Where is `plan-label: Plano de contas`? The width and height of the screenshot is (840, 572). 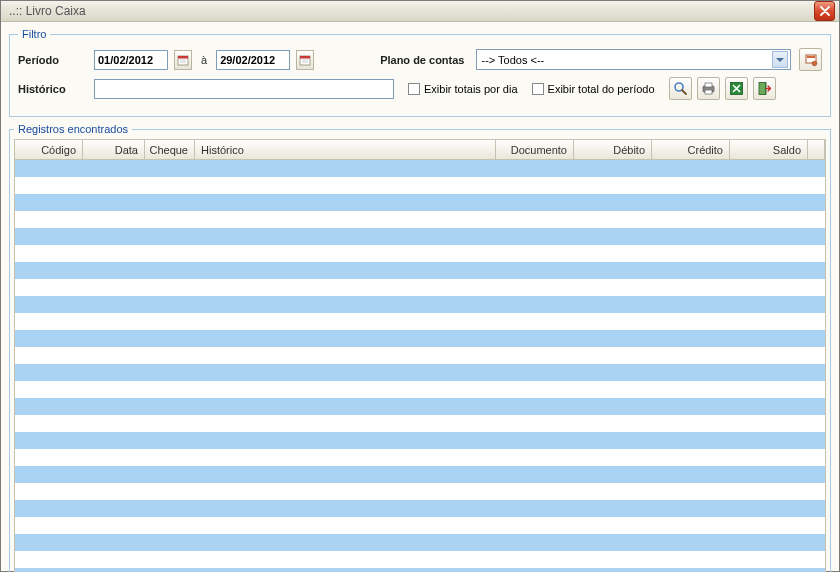
plan-label: Plano de contas is located at coordinates (422, 60).